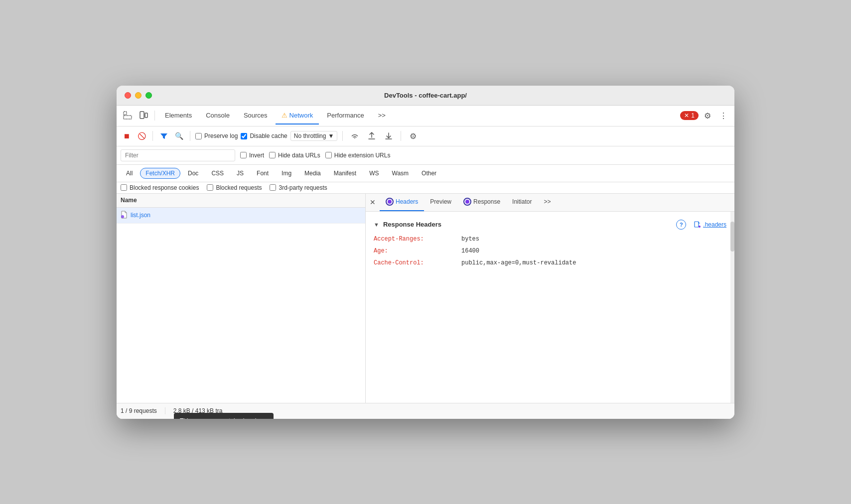 This screenshot has height=504, width=851. Describe the element at coordinates (413, 136) in the screenshot. I see `settings-icon-2: ⚙` at that location.